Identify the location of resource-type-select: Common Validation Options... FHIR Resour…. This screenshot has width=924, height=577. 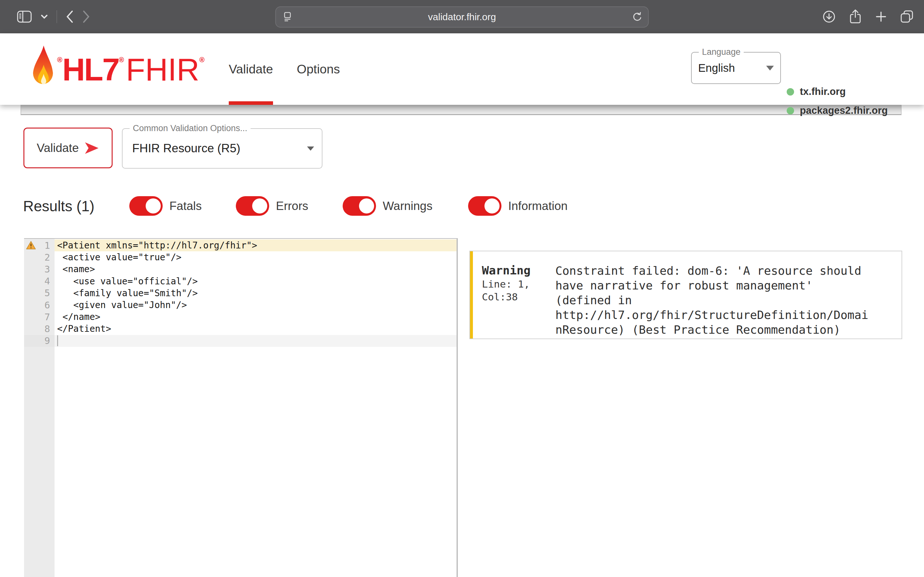
(222, 148).